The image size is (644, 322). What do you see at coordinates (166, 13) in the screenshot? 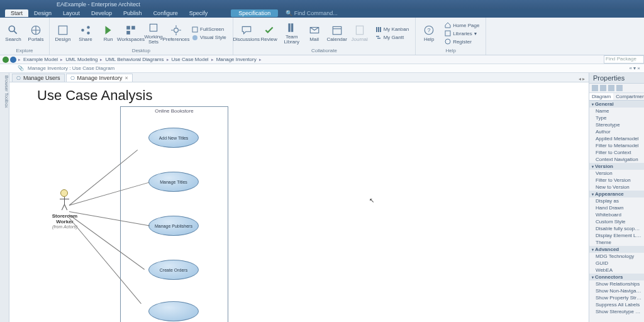
I see `menu-configure: Configure` at bounding box center [166, 13].